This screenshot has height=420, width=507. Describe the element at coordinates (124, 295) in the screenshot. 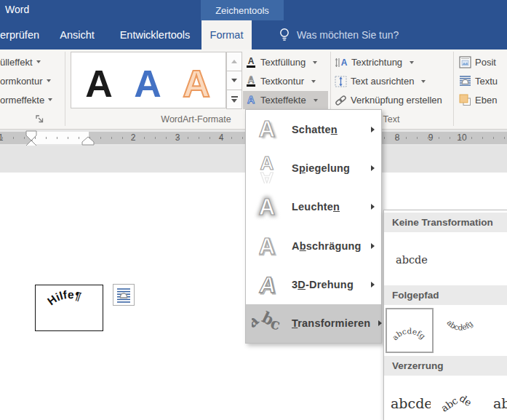

I see `layout-options-icon` at that location.